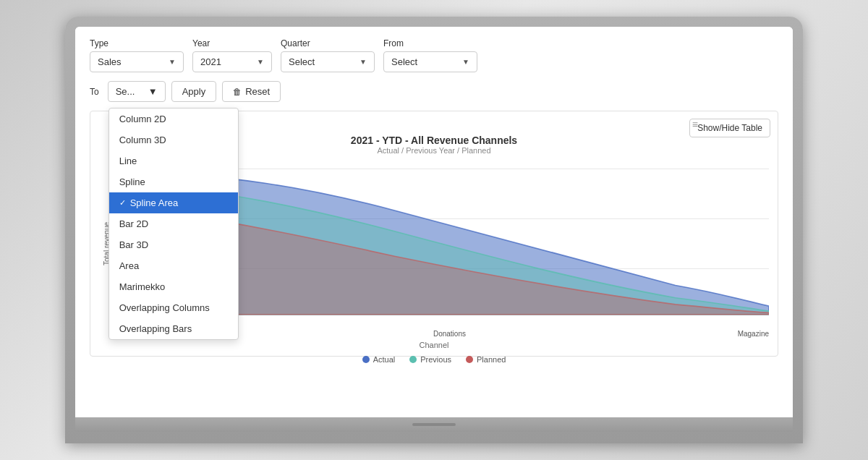 Image resolution: width=868 pixels, height=460 pixels. I want to click on filter-row-1: Type Sales ▼ Year 2021 ▼ Quarter, so click(434, 55).